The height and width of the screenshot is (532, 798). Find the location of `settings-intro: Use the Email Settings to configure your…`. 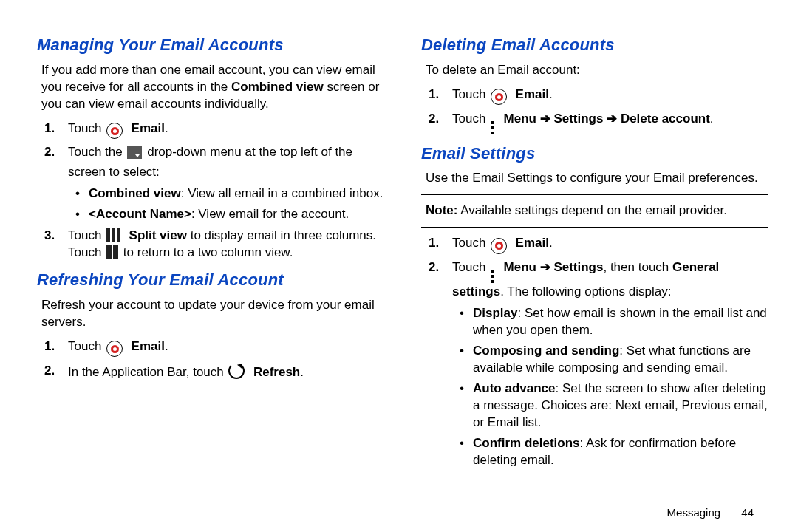

settings-intro: Use the Email Settings to configure your… is located at coordinates (595, 179).